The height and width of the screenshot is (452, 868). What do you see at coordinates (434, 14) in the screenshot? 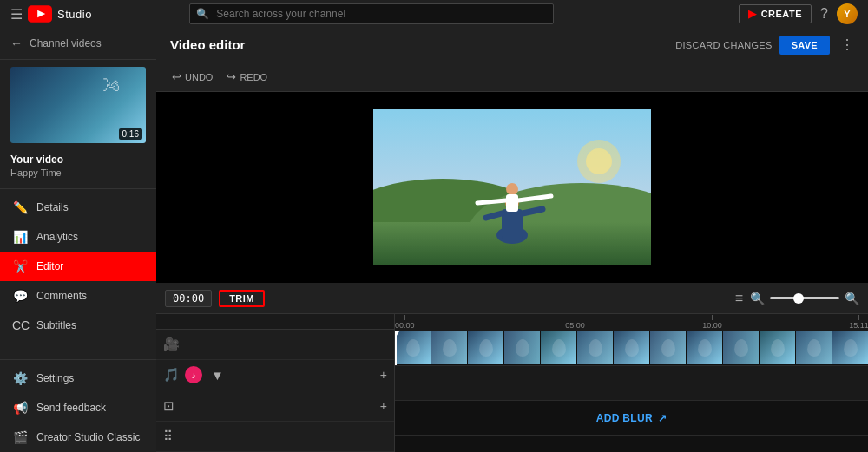
I see `topbar: ☰ Studio 🔍 ▶ CREATE ? Y` at bounding box center [434, 14].